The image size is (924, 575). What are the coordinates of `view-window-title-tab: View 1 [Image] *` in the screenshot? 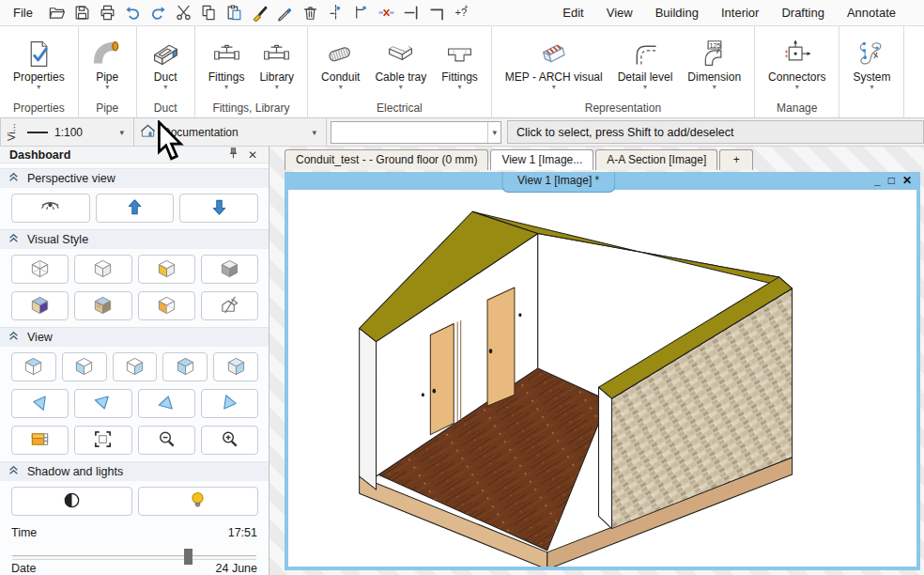 It's located at (558, 182).